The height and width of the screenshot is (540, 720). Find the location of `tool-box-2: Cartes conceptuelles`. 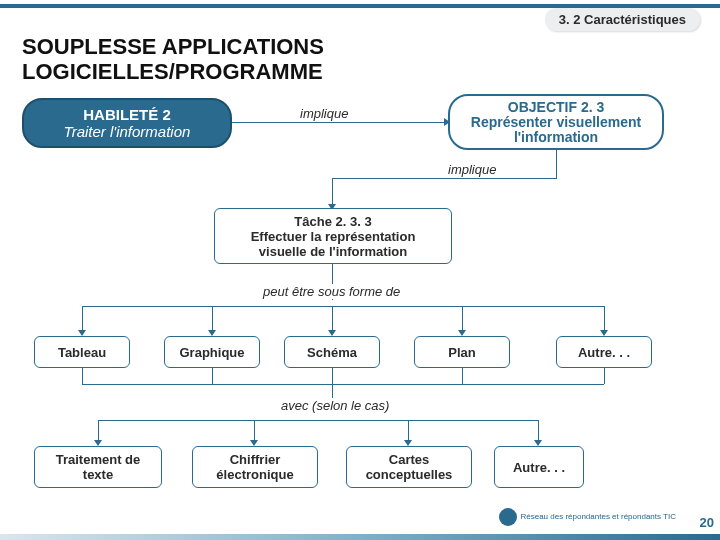

tool-box-2: Cartes conceptuelles is located at coordinates (409, 467).